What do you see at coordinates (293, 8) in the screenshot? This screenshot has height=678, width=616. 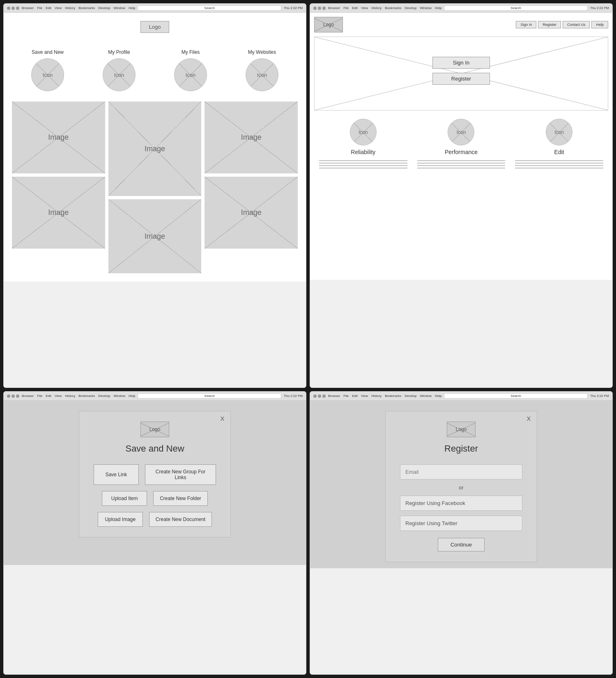 I see `time-display-1: Thu 2:22 PM` at bounding box center [293, 8].